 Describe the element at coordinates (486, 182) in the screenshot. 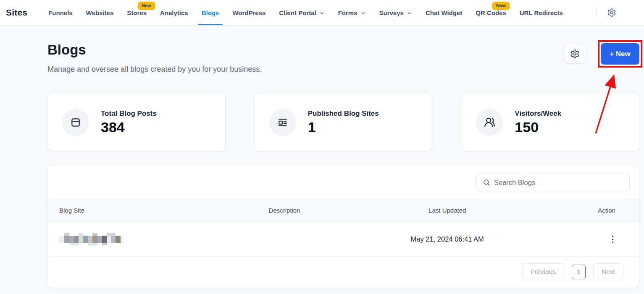

I see `search-icon` at that location.